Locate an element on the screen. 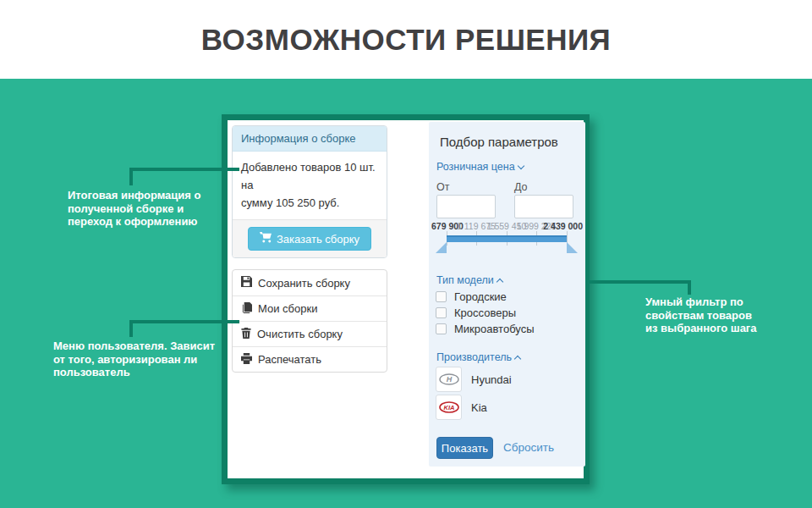  annotation-line: Итоговая информация о is located at coordinates (134, 196).